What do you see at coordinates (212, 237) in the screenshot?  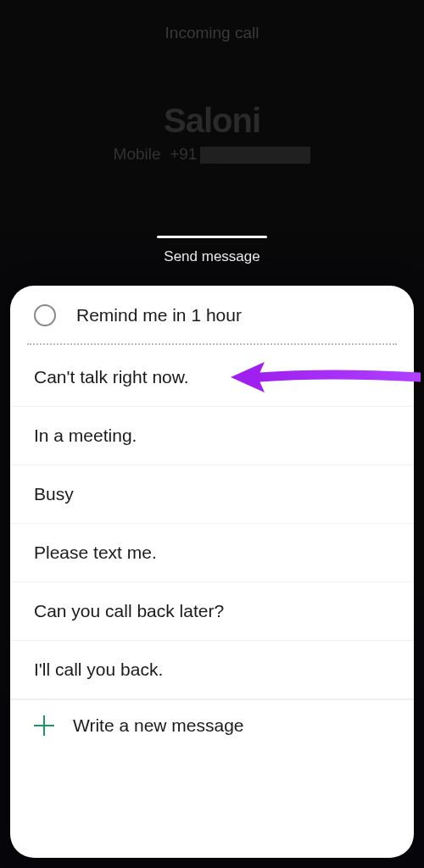 I see `drag-handle-icon` at bounding box center [212, 237].